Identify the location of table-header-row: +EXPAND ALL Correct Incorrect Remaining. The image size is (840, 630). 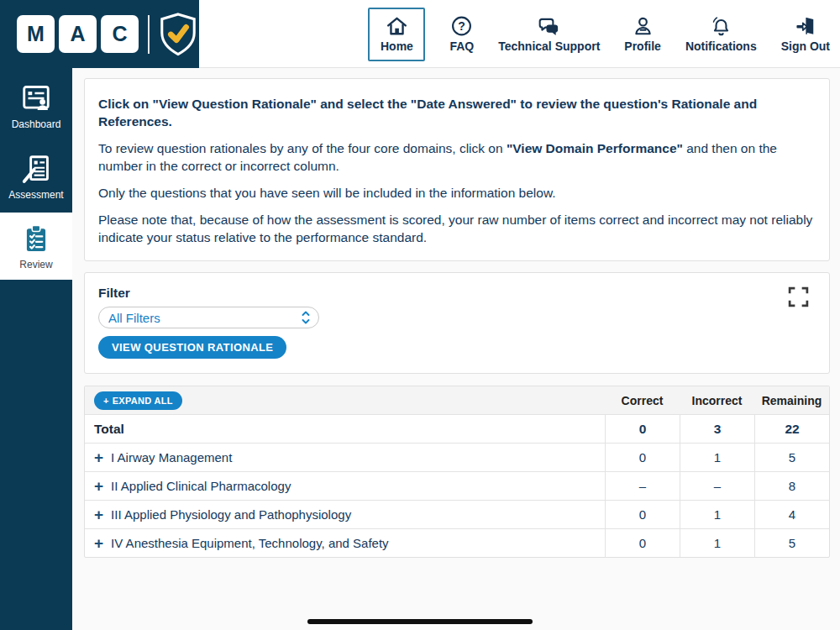
(457, 400).